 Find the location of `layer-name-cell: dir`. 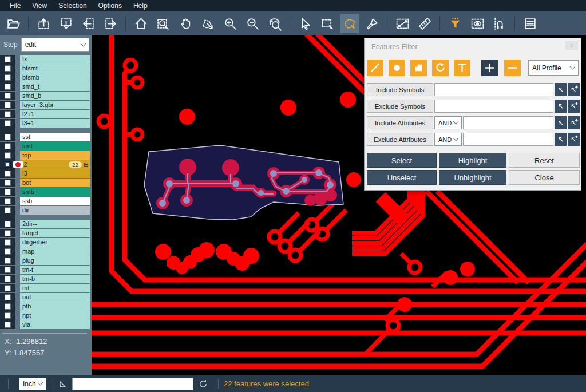

layer-name-cell: dir is located at coordinates (55, 211).